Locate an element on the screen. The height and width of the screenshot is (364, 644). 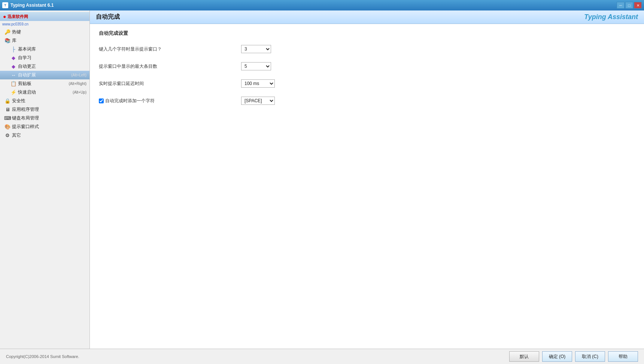
settings-section-title: 自动完成设置 is located at coordinates (367, 34).